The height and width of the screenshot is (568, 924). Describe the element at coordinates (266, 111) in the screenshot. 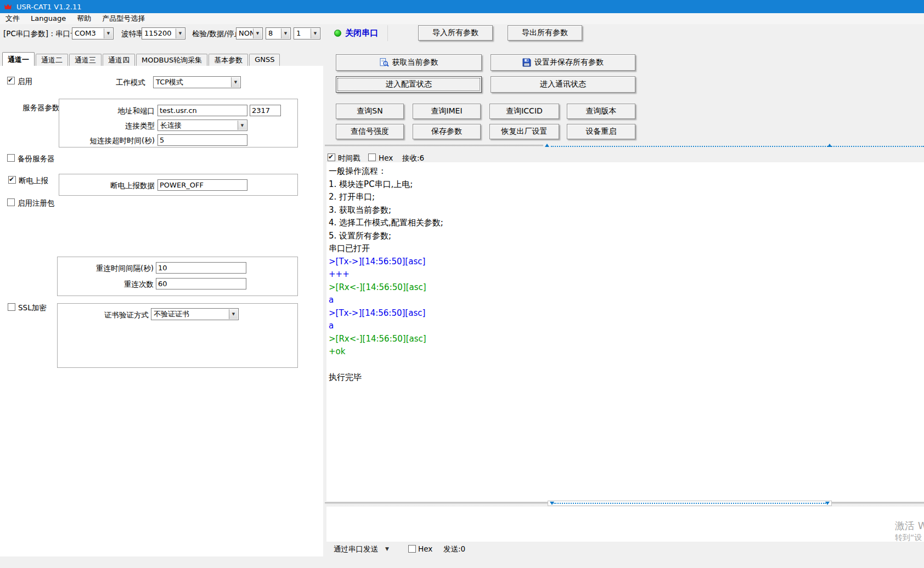

I see `port-input: 2317` at that location.